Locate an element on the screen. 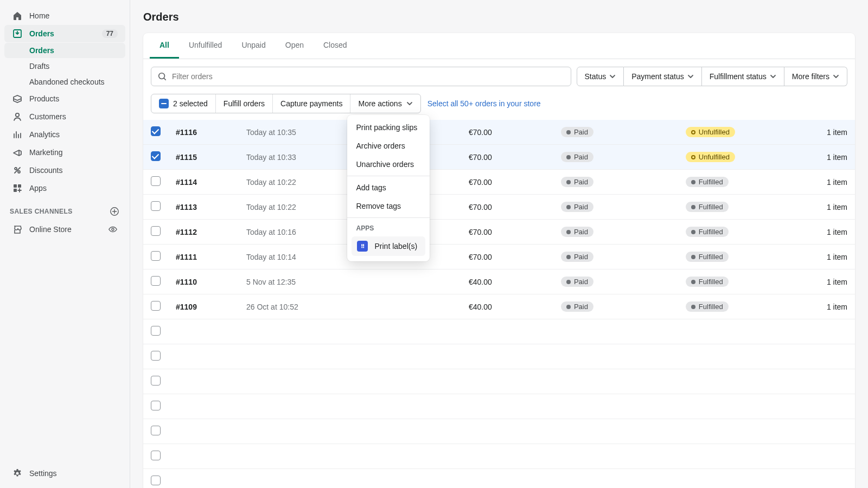  fulfillment-badge: Unfulfilled is located at coordinates (711, 132).